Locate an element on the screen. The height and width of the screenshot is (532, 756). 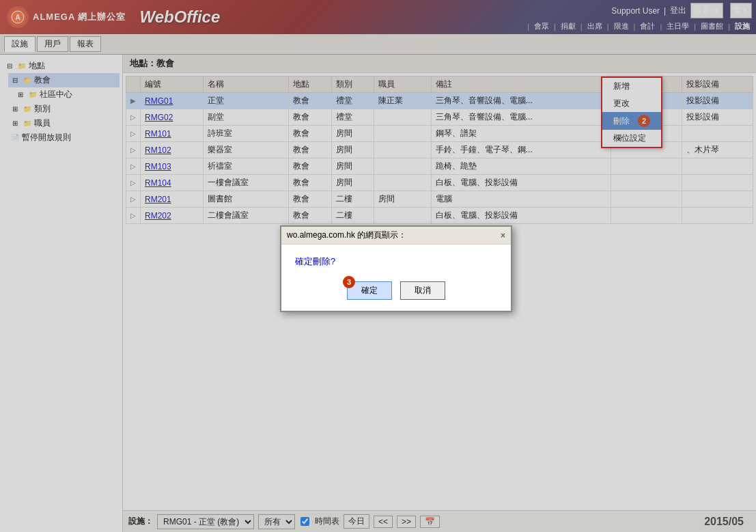
modal-body: 確定刪除? 3 確定 取消 is located at coordinates (396, 277).